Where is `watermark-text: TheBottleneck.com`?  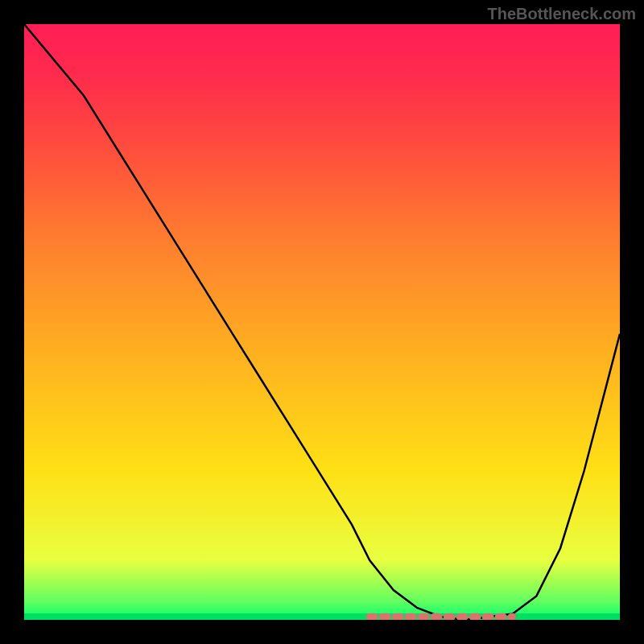 watermark-text: TheBottleneck.com is located at coordinates (562, 14).